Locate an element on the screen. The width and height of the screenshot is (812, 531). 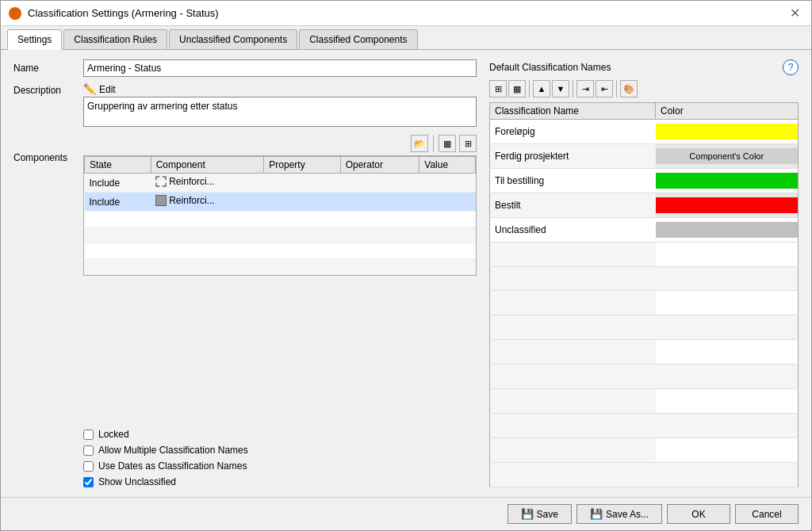
tab-classified: Classified Components is located at coordinates (358, 40).